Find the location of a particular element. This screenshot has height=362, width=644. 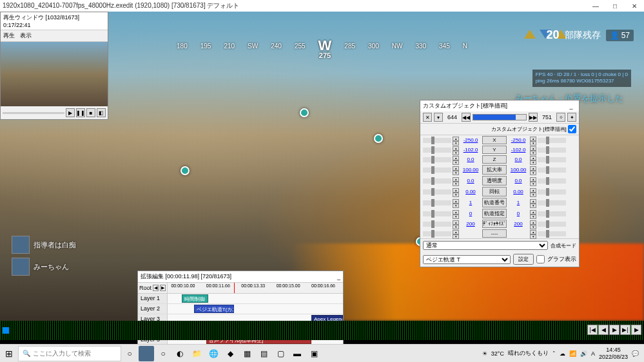

object-panel-title: カスタムオブジェクト[標準描画] _ is located at coordinates (500, 106).